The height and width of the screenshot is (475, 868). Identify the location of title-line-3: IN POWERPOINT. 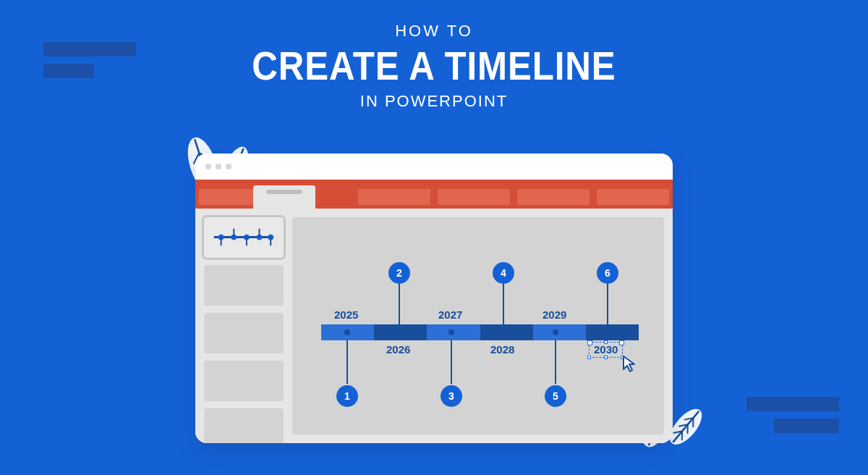
(434, 101).